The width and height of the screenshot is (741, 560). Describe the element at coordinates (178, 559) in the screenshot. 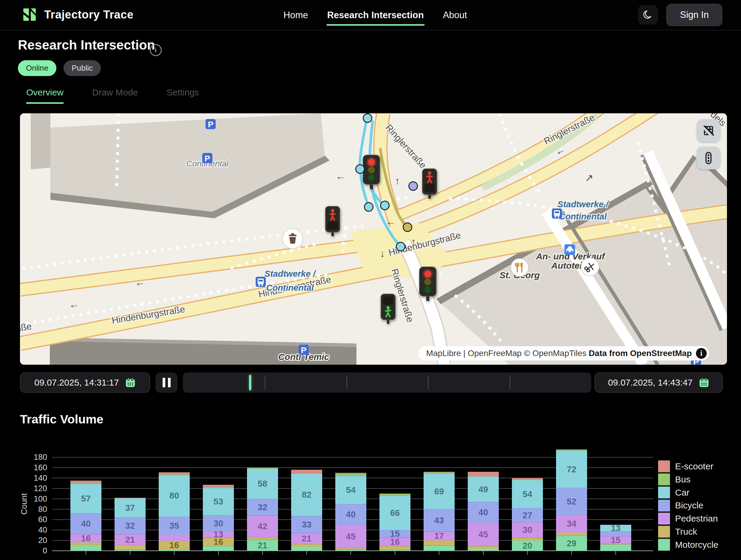

I see `x-axis-tick-label: 14:33` at that location.